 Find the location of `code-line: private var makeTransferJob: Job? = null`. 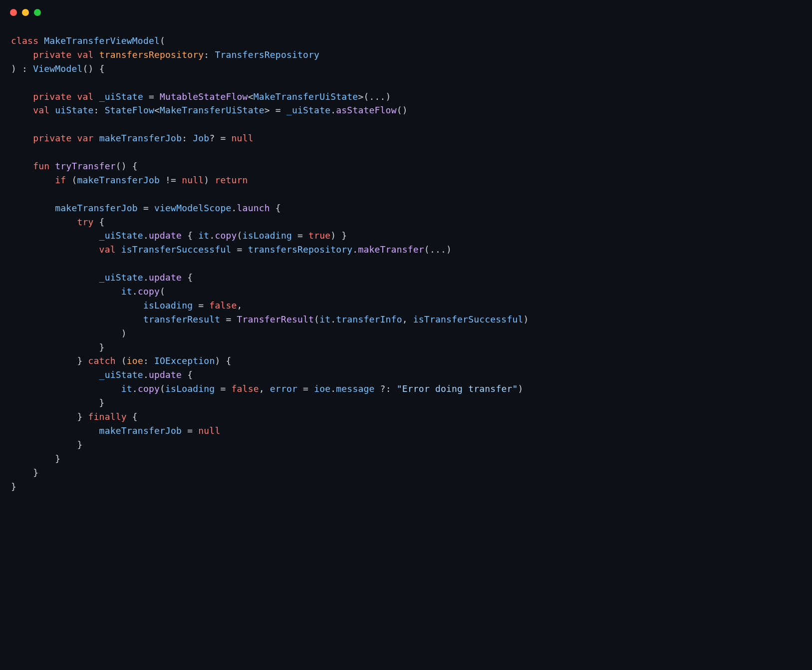

code-line: private var makeTransferJob: Job? = null is located at coordinates (132, 138).